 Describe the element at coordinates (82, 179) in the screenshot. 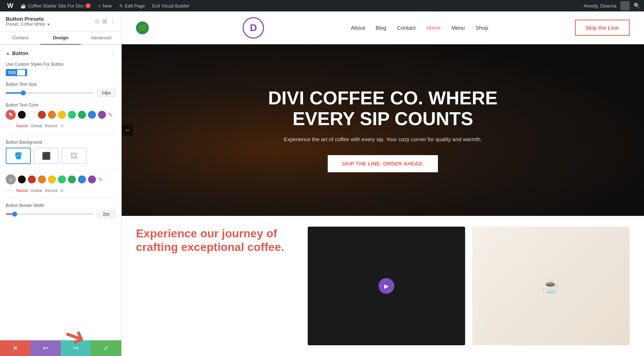

I see `border-swatch-blue` at that location.